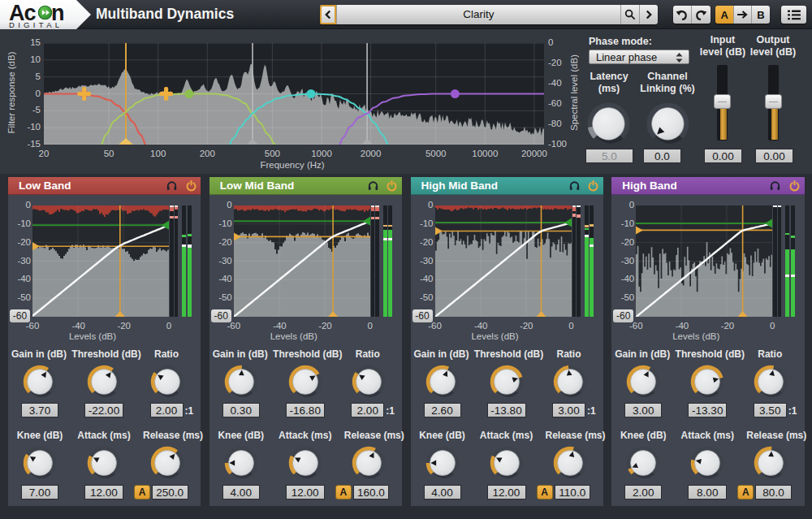 Image resolution: width=812 pixels, height=519 pixels. What do you see at coordinates (36, 24) in the screenshot?
I see `svg-text: DIGITAL` at bounding box center [36, 24].